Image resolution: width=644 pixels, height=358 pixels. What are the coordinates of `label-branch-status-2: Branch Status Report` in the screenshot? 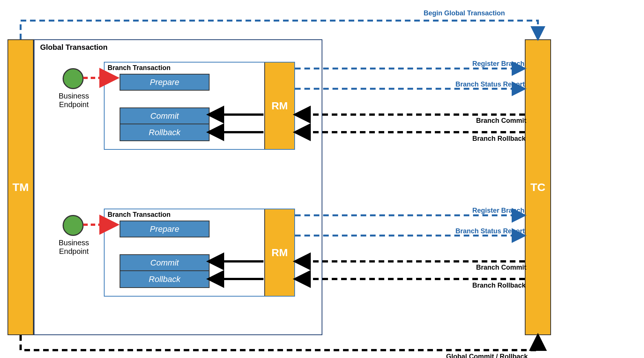 It's located at (490, 231).